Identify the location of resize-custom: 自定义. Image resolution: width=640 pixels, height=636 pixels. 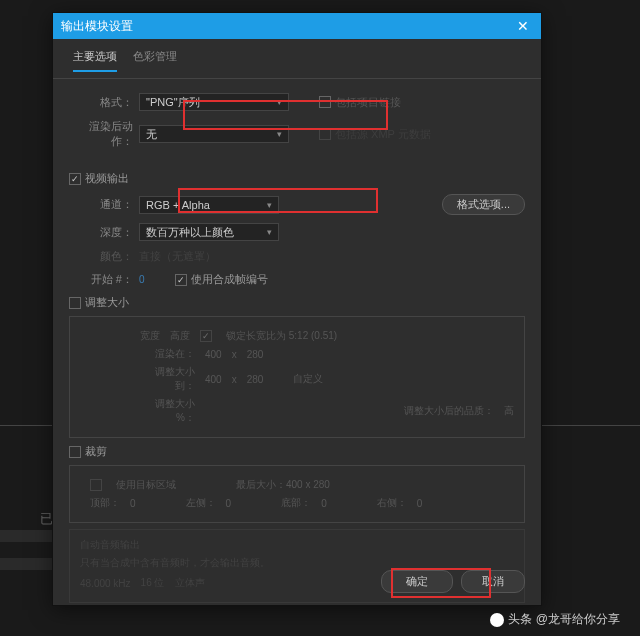
(308, 379).